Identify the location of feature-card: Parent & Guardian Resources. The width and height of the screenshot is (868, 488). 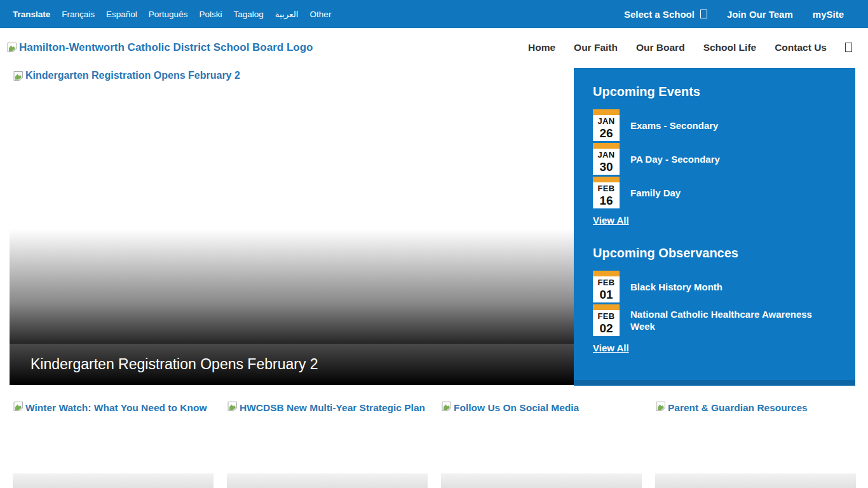
(756, 439).